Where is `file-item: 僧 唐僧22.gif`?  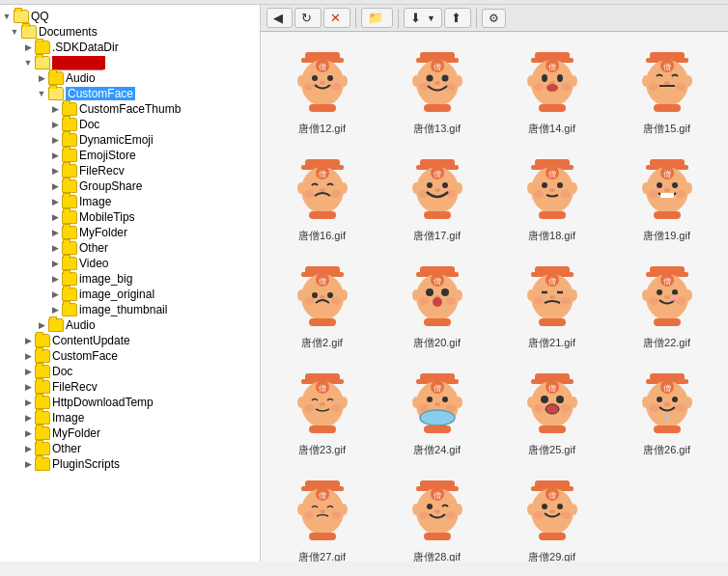
file-item: 僧 唐僧22.gif is located at coordinates (666, 303).